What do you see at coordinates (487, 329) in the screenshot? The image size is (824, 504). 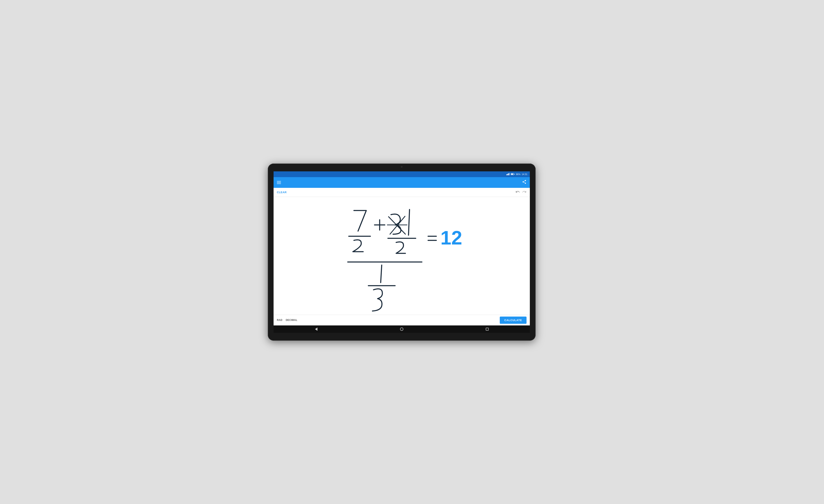 I see `recents-icon` at bounding box center [487, 329].